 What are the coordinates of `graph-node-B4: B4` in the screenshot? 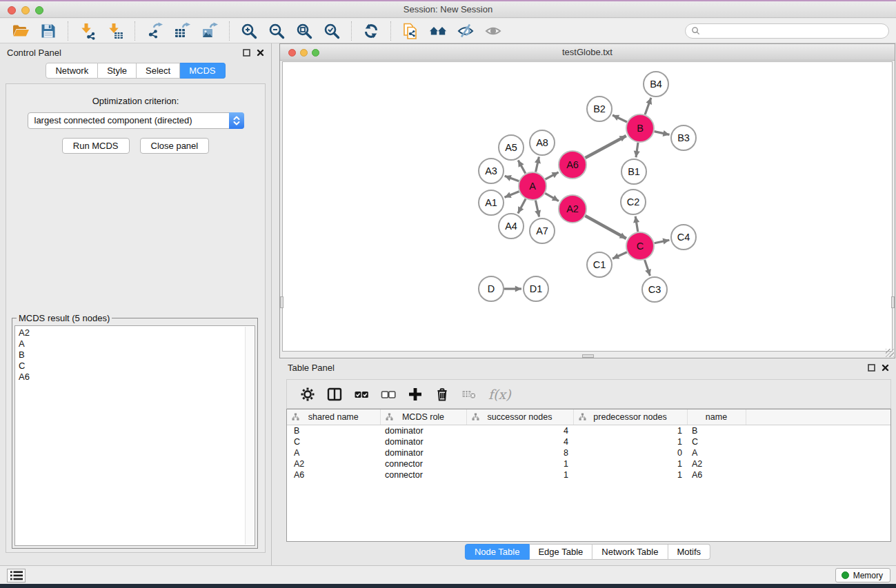 It's located at (656, 84).